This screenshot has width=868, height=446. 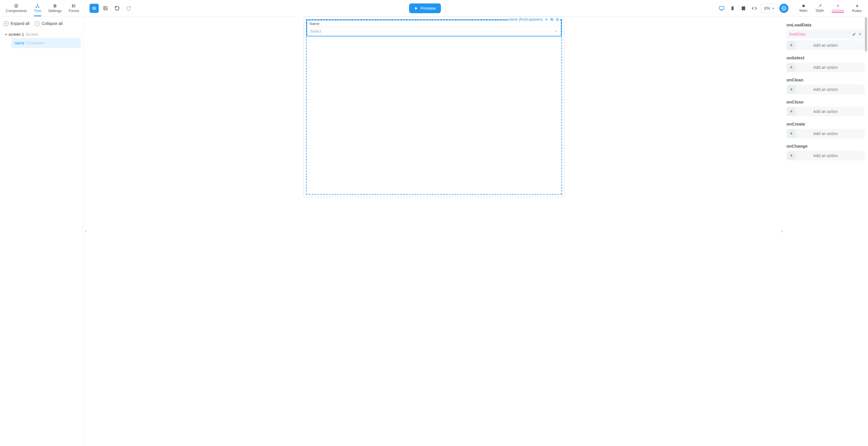 What do you see at coordinates (35, 43) in the screenshot?
I see `tree-child-type: Dropdown` at bounding box center [35, 43].